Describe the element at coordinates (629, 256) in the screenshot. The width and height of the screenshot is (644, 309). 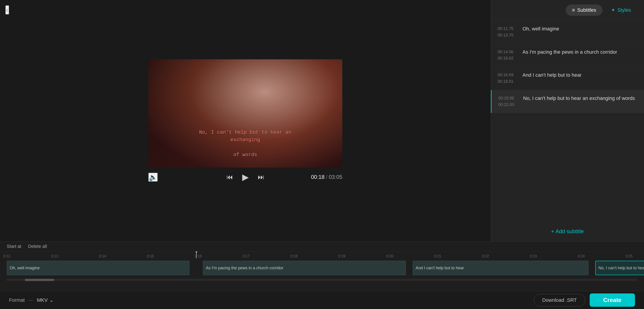
I see `ruler-mark-13: 0:25` at that location.